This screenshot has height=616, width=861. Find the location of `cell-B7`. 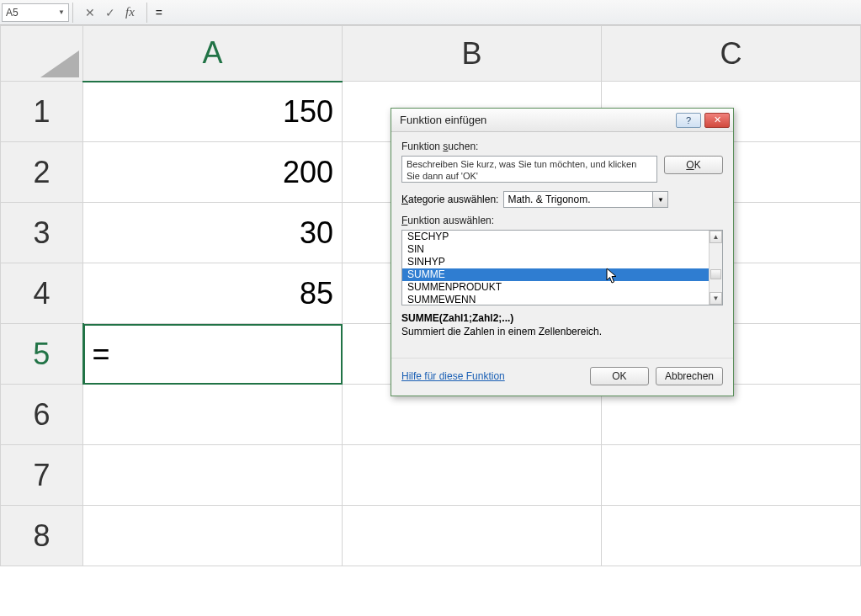

cell-B7 is located at coordinates (472, 475).